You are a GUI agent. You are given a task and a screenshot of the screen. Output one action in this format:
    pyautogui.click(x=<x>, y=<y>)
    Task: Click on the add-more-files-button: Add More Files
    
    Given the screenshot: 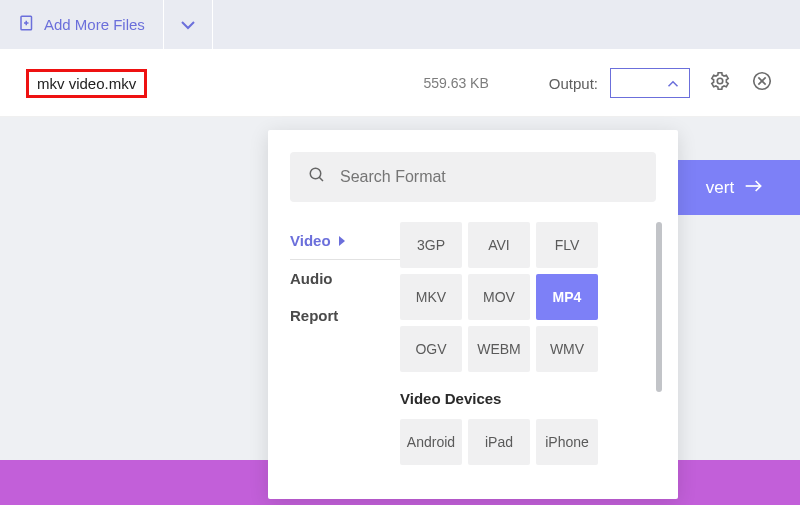 What is the action you would take?
    pyautogui.click(x=82, y=24)
    